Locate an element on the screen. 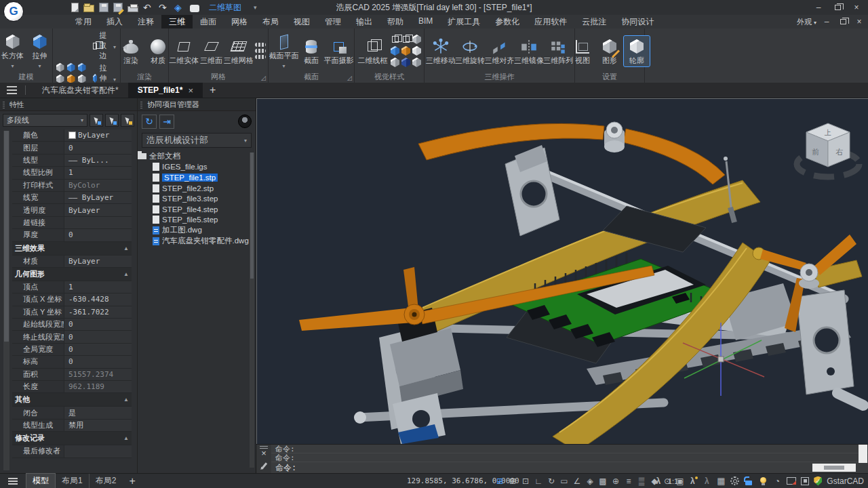 The image size is (868, 488). tree-item: 全部文档 is located at coordinates (197, 157).